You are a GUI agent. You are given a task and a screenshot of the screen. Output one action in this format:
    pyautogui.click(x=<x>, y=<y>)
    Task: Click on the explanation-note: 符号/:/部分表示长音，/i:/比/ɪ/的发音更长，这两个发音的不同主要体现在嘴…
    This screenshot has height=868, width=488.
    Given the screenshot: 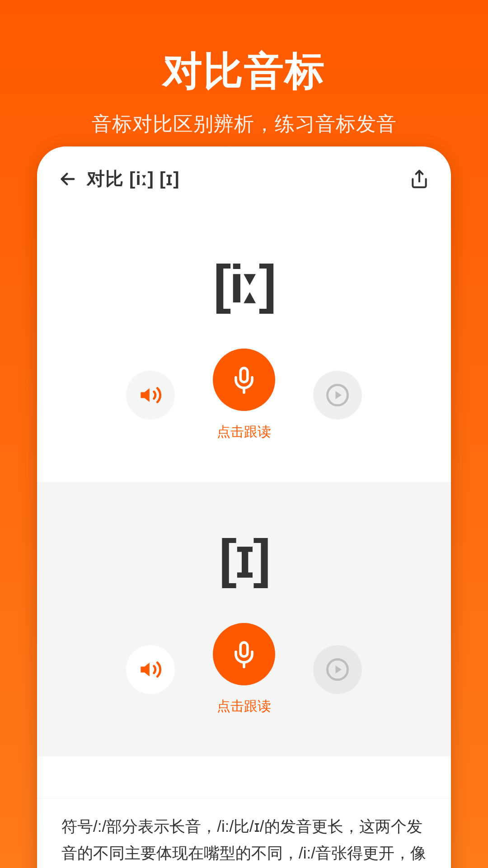 What is the action you would take?
    pyautogui.click(x=244, y=833)
    